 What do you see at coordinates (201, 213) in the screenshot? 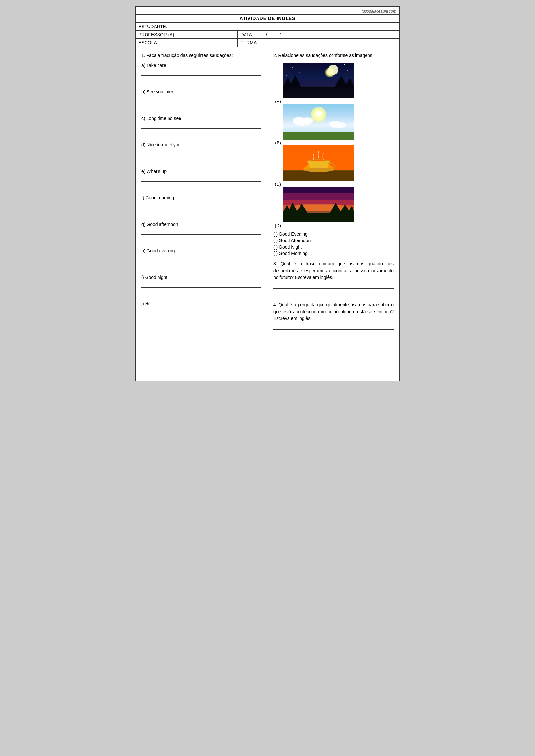
I see `item-f-line2` at bounding box center [201, 213].